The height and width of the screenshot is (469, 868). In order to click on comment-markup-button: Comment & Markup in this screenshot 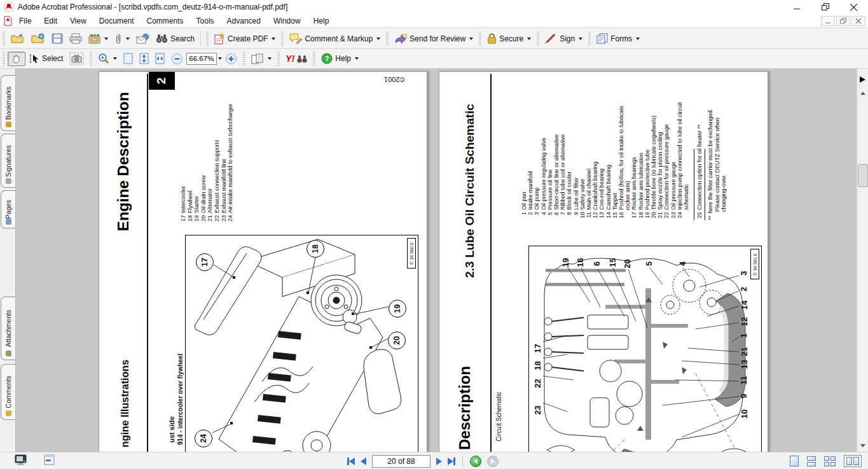, I will do `click(334, 38)`.